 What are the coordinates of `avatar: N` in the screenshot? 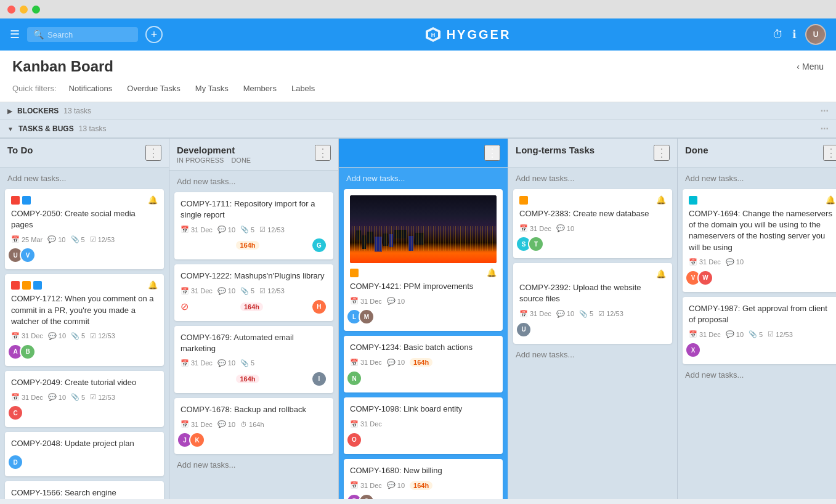 It's located at (354, 378).